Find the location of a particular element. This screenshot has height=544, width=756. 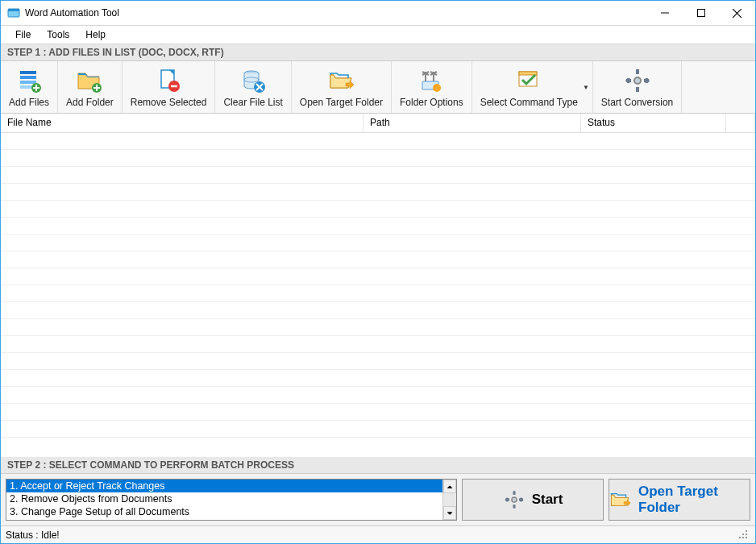

column-extra is located at coordinates (741, 123).